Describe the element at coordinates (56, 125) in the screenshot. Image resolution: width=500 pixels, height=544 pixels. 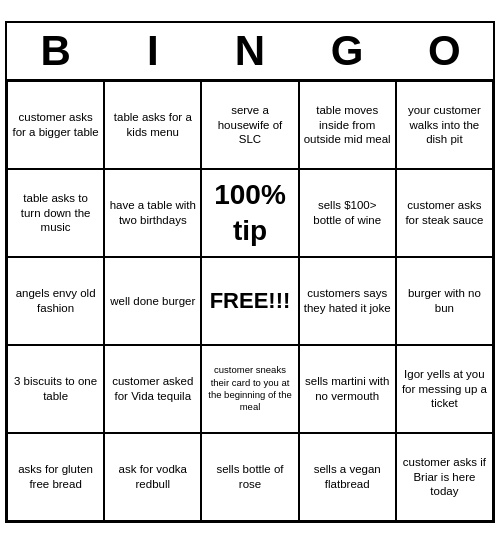
I see `bingo-cell-0: customer asks for a bigger table` at that location.